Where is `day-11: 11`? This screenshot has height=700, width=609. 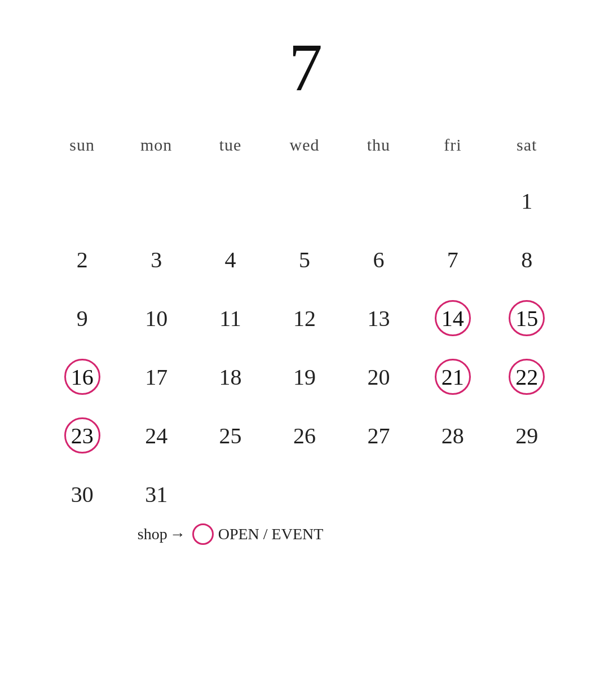
day-11: 11 is located at coordinates (230, 318).